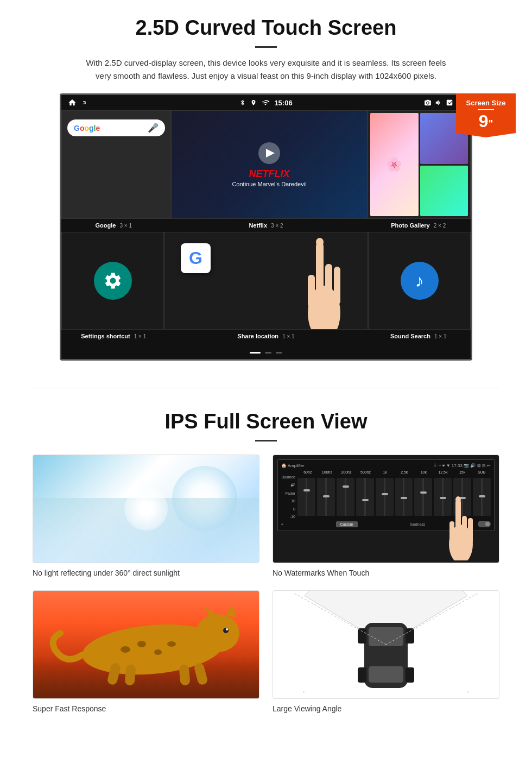 The height and width of the screenshot is (757, 532). Describe the element at coordinates (114, 336) in the screenshot. I see `settings-label: Settings shortcut 1 × 1` at that location.